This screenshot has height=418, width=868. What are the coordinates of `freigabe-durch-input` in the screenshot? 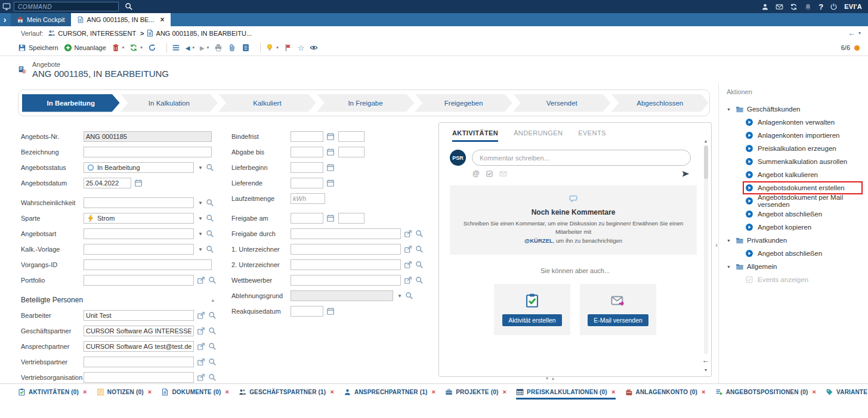 It's located at (346, 234).